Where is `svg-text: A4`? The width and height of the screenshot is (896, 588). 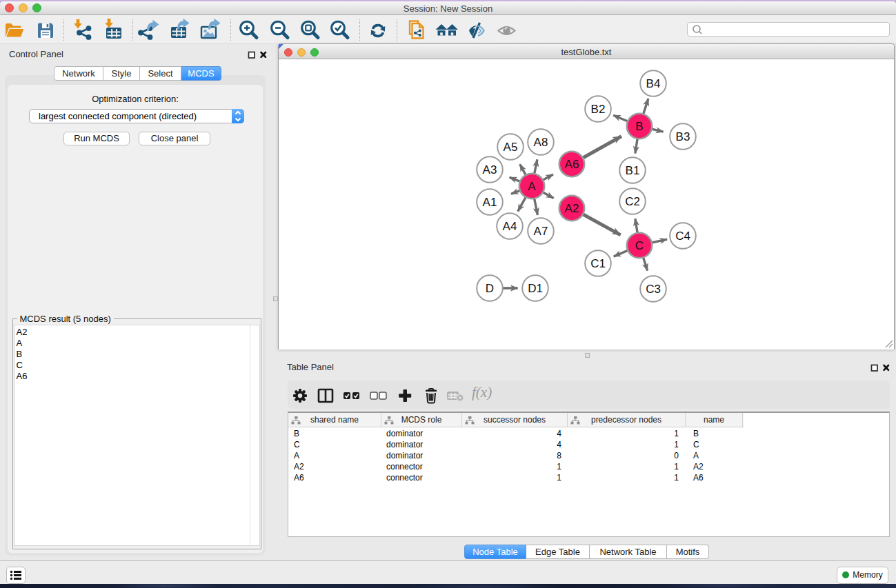
svg-text: A4 is located at coordinates (510, 226).